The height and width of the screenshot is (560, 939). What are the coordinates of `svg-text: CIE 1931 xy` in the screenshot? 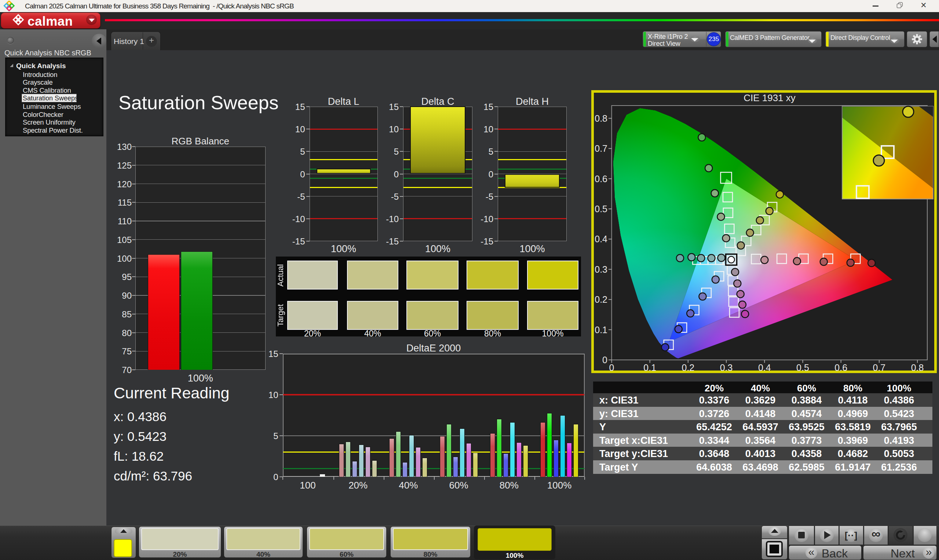 It's located at (769, 98).